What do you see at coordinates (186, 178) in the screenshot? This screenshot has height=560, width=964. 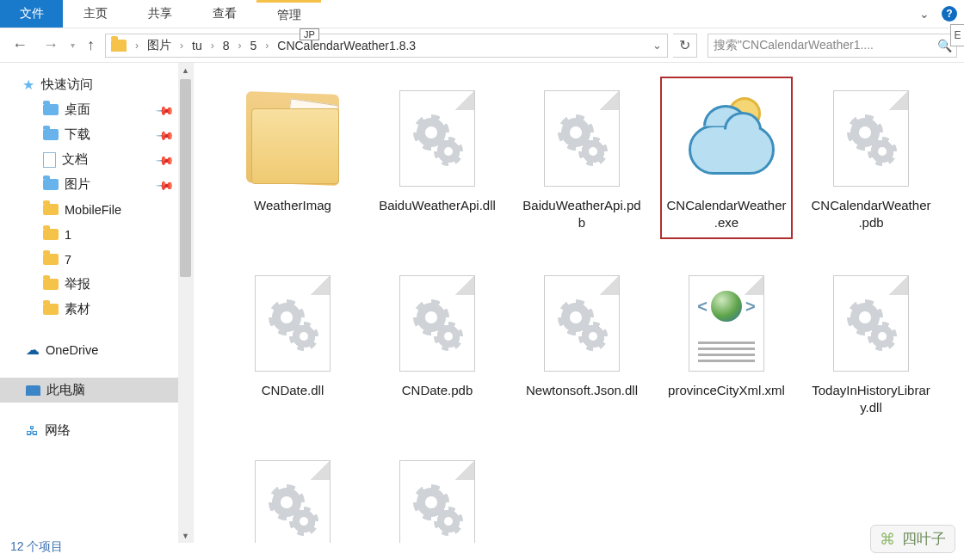 I see `scroll-thumb` at bounding box center [186, 178].